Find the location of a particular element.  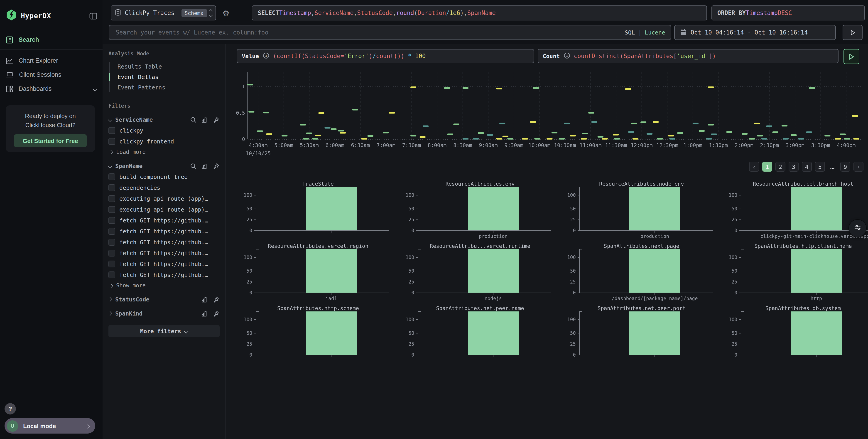

pagination-prev-button: ‹ is located at coordinates (754, 167).